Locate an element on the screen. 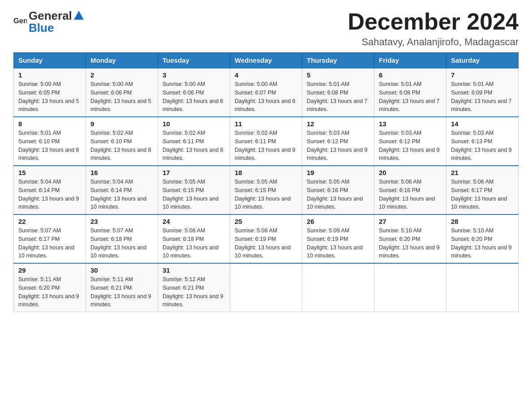 The width and height of the screenshot is (532, 411). col-header-sunday: Sunday is located at coordinates (50, 61).